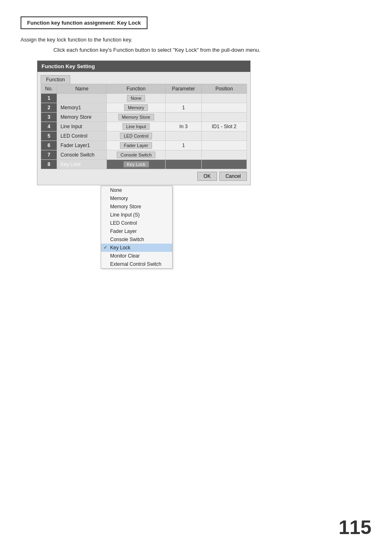  What do you see at coordinates (49, 145) in the screenshot?
I see `row-no-6: 6` at bounding box center [49, 145].